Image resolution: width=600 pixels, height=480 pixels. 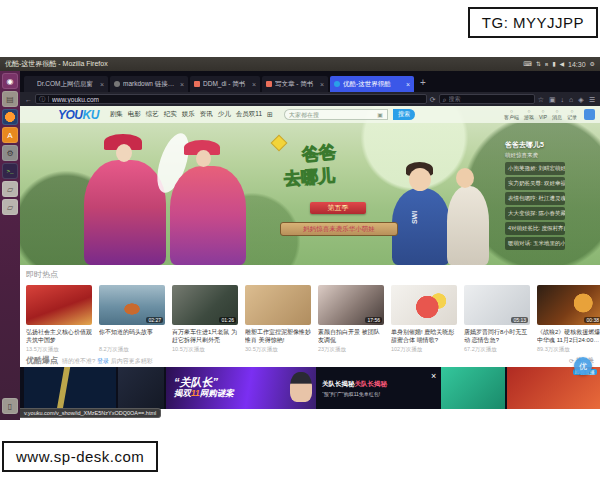 What do you see at coordinates (224, 114) in the screenshot?
I see `nav-item-kids: 少儿` at bounding box center [224, 114].